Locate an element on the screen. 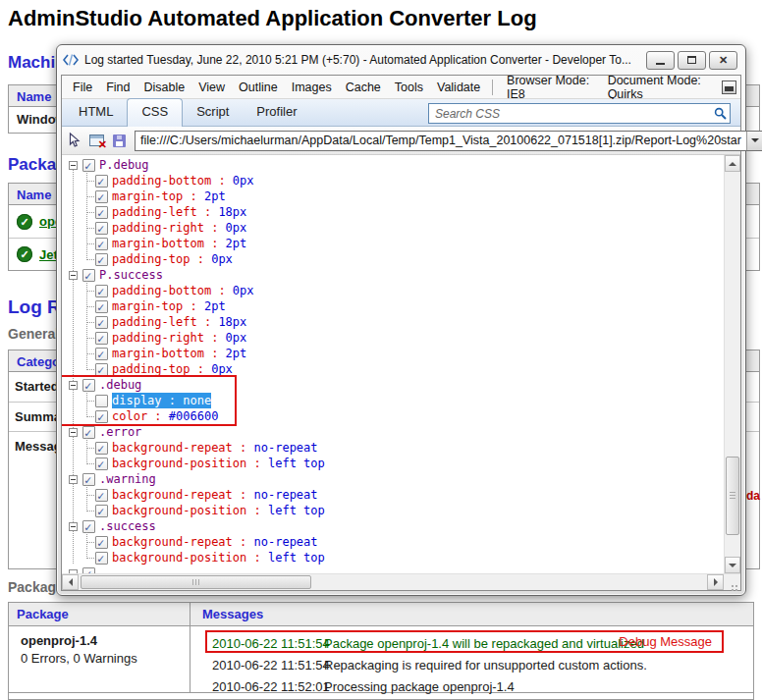 This screenshot has width=762, height=700. menu-item-tools: Tools is located at coordinates (408, 87).